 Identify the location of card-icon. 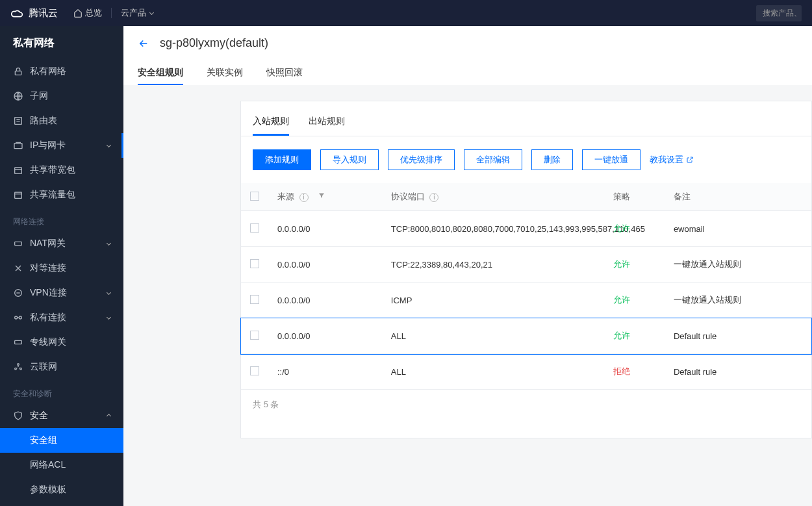
(18, 145).